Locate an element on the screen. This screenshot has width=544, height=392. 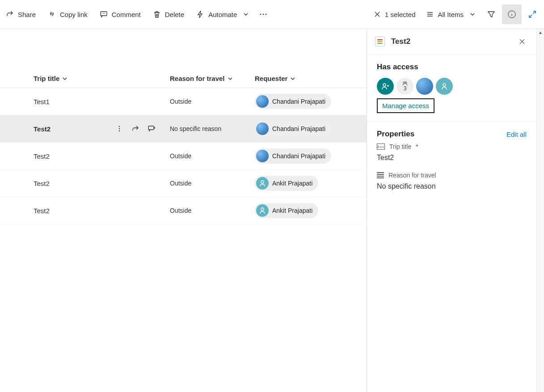
trash-icon is located at coordinates (157, 14).